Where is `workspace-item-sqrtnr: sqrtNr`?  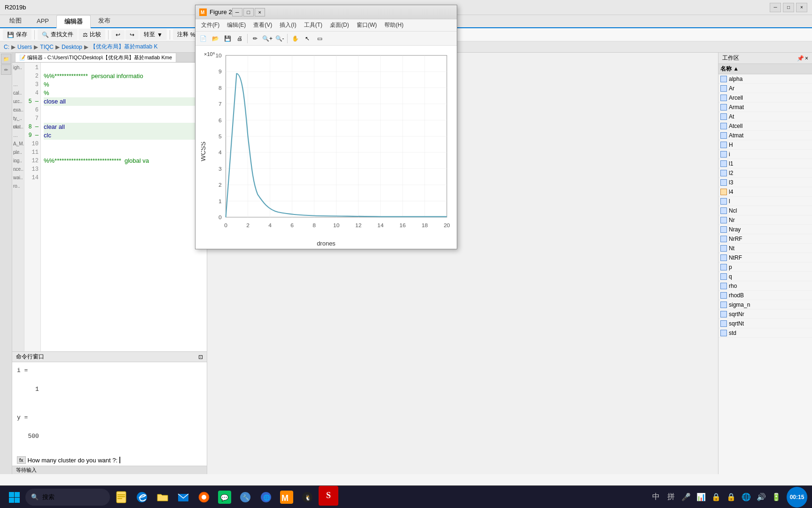 workspace-item-sqrtnr: sqrtNr is located at coordinates (765, 314).